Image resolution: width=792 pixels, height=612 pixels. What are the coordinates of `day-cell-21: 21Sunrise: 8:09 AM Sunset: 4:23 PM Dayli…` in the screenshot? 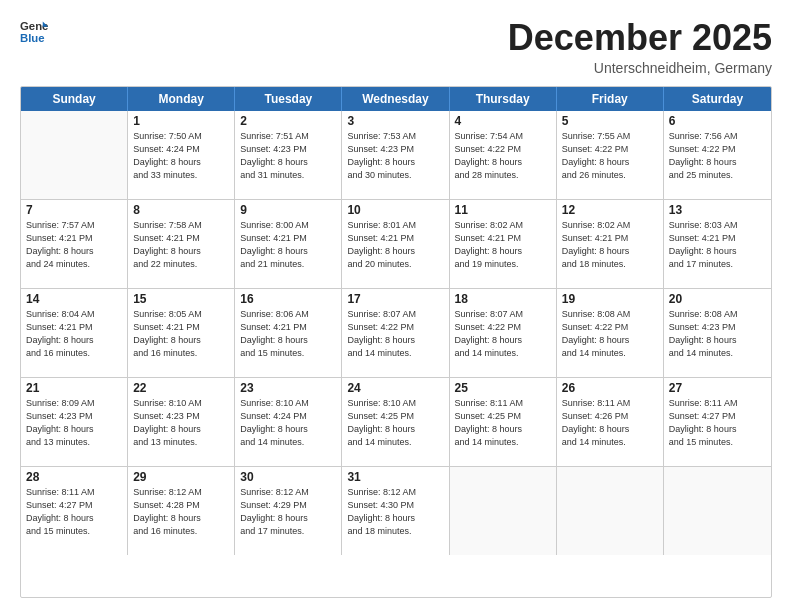 It's located at (74, 422).